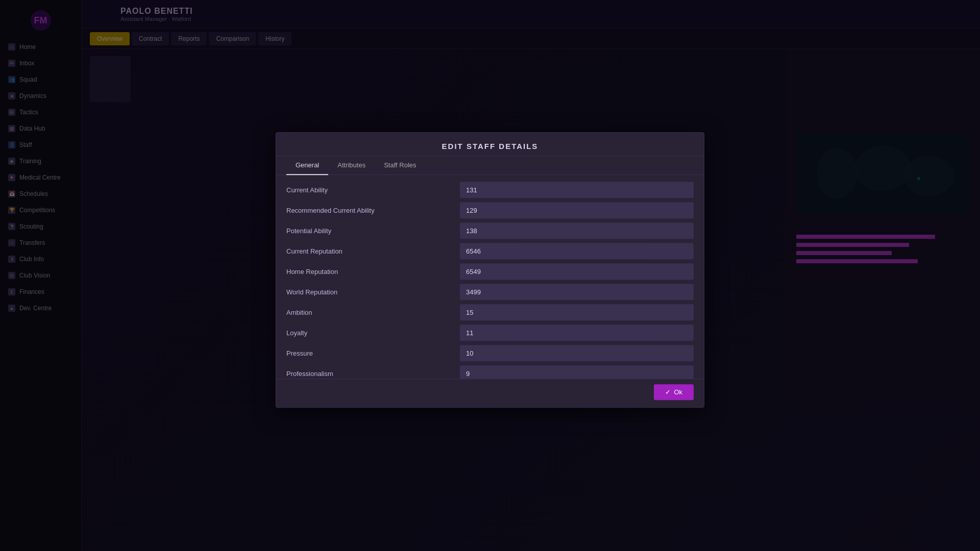 The height and width of the screenshot is (551, 980). What do you see at coordinates (577, 292) in the screenshot?
I see `input-world-reputation` at bounding box center [577, 292].